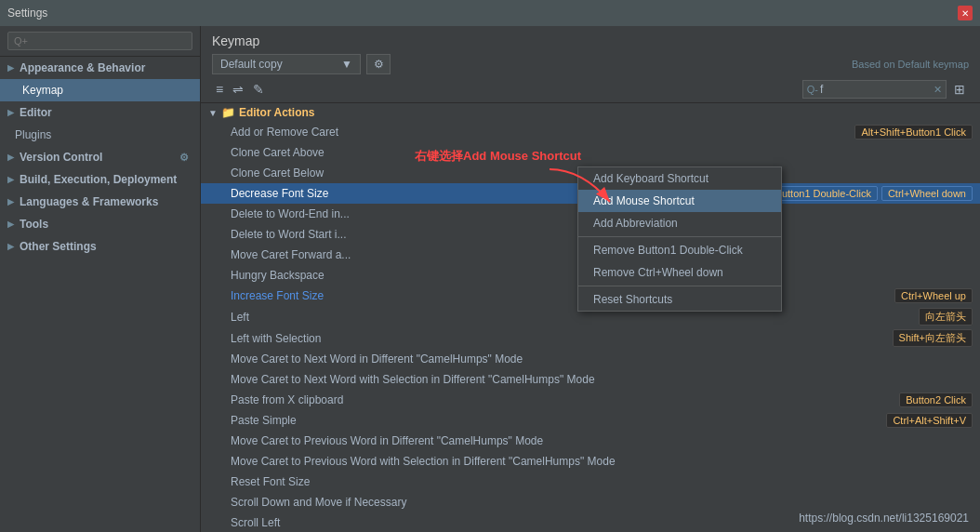 Image resolution: width=980 pixels, height=532 pixels. What do you see at coordinates (933, 339) in the screenshot?
I see `shortcuts-container: Shift+向左箭头` at bounding box center [933, 339].